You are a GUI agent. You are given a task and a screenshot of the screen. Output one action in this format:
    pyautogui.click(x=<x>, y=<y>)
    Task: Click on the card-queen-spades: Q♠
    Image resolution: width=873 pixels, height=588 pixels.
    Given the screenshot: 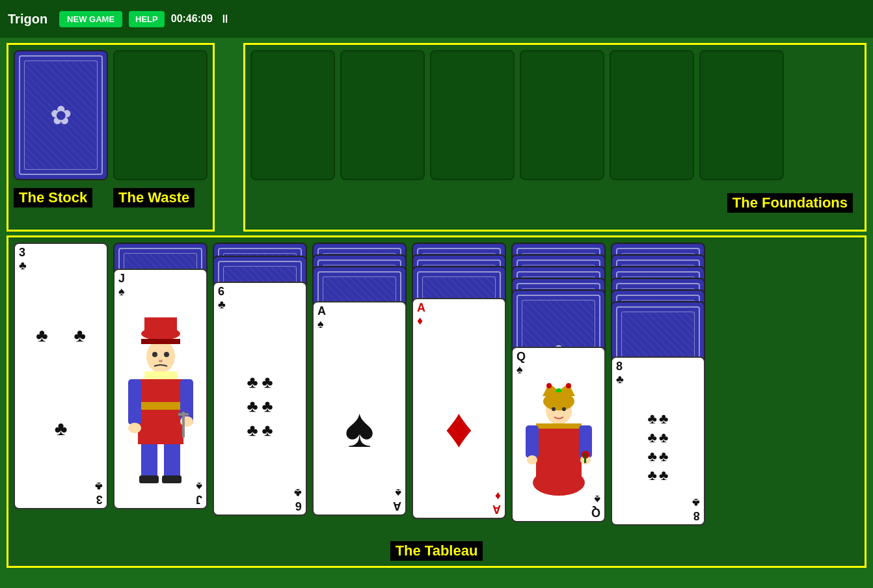 What is the action you would take?
    pyautogui.click(x=558, y=434)
    